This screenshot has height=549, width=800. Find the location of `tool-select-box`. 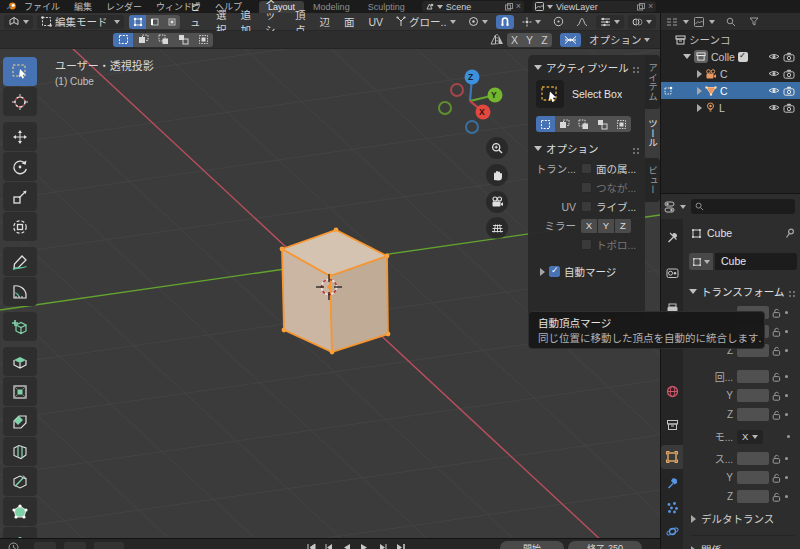

tool-select-box is located at coordinates (20, 72).